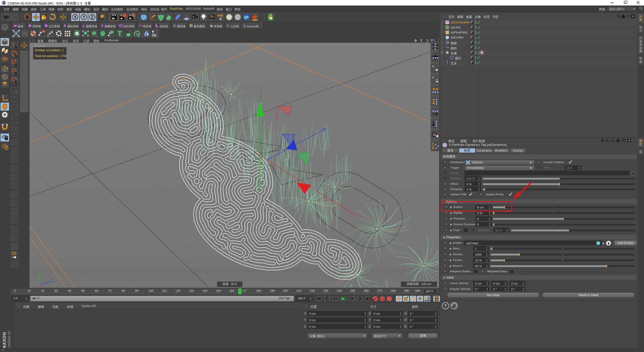  Describe the element at coordinates (220, 16) in the screenshot. I see `svg-text: PSR` at that location.